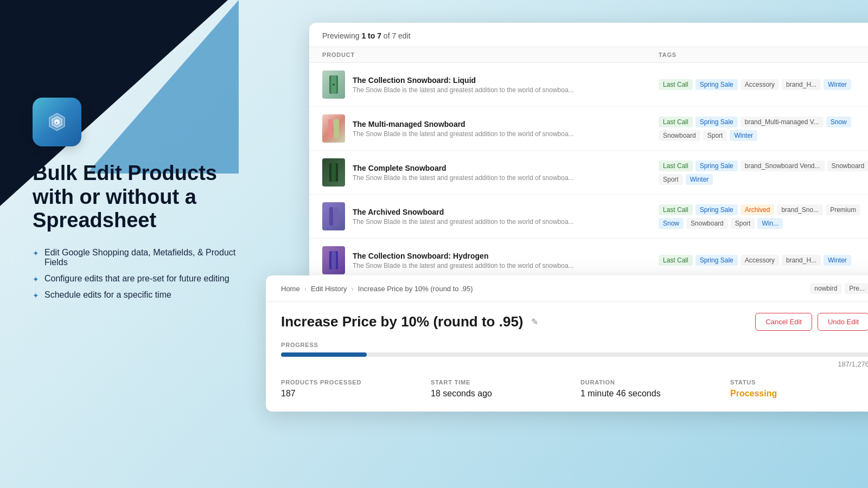 The image size is (868, 488). Describe the element at coordinates (416, 288) in the screenshot. I see `breadcrumb-current: Increase Price by 10% (round to .95)` at that location.